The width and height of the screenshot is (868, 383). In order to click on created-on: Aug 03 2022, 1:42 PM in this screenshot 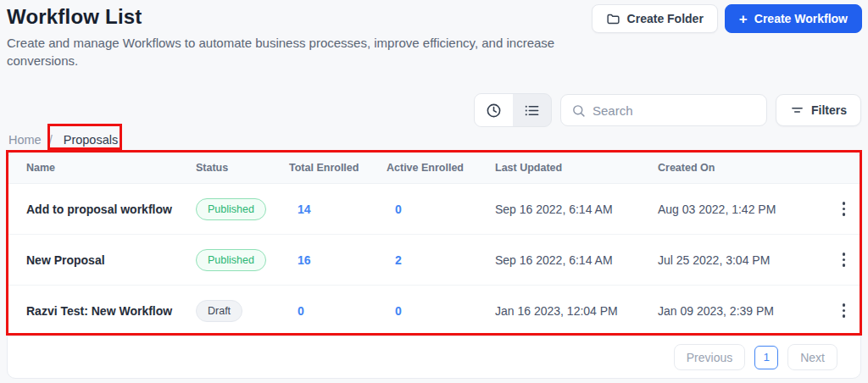, I will do `click(743, 209)`.